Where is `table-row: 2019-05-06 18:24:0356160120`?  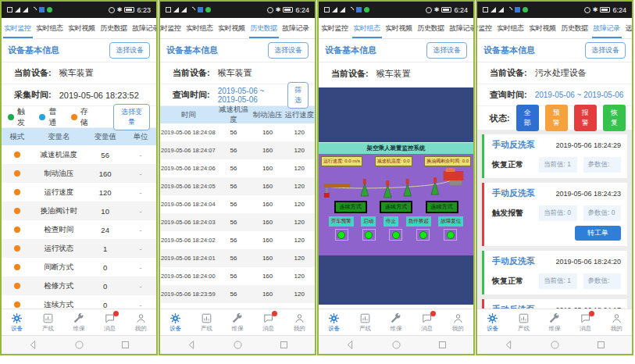
table-row: 2019-05-06 18:24:0356160120 is located at coordinates (237, 222).